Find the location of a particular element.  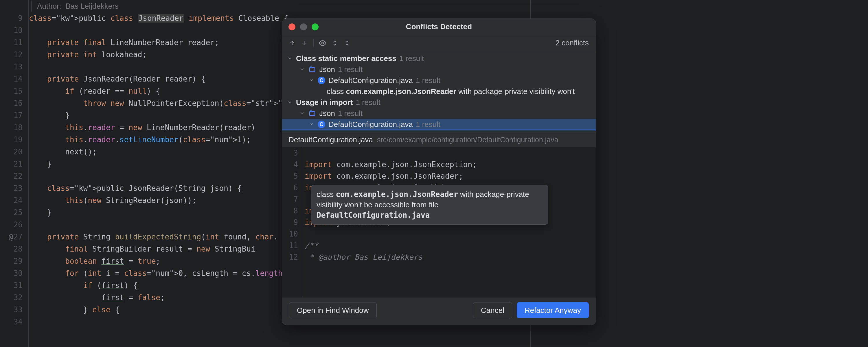

close-window-icon is located at coordinates (292, 27).